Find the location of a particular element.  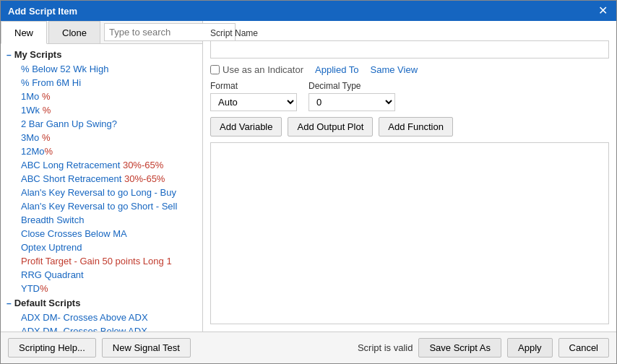

format-group: Format Auto is located at coordinates (254, 96).